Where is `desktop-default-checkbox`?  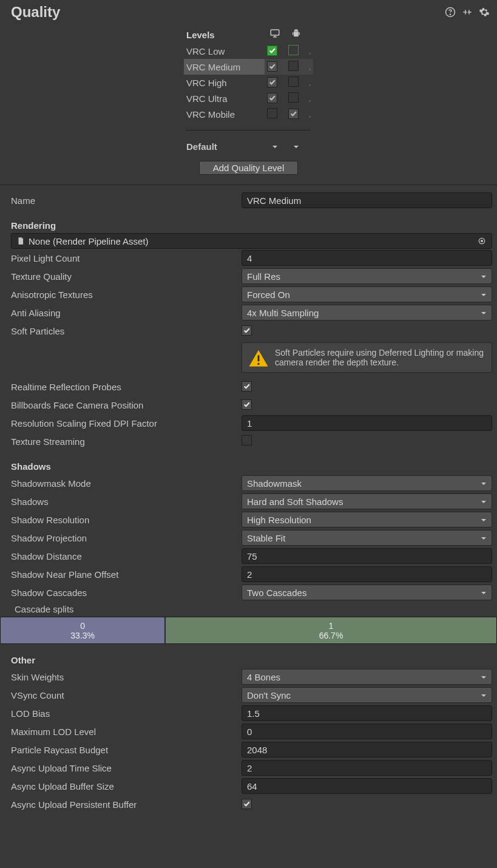 desktop-default-checkbox is located at coordinates (272, 51).